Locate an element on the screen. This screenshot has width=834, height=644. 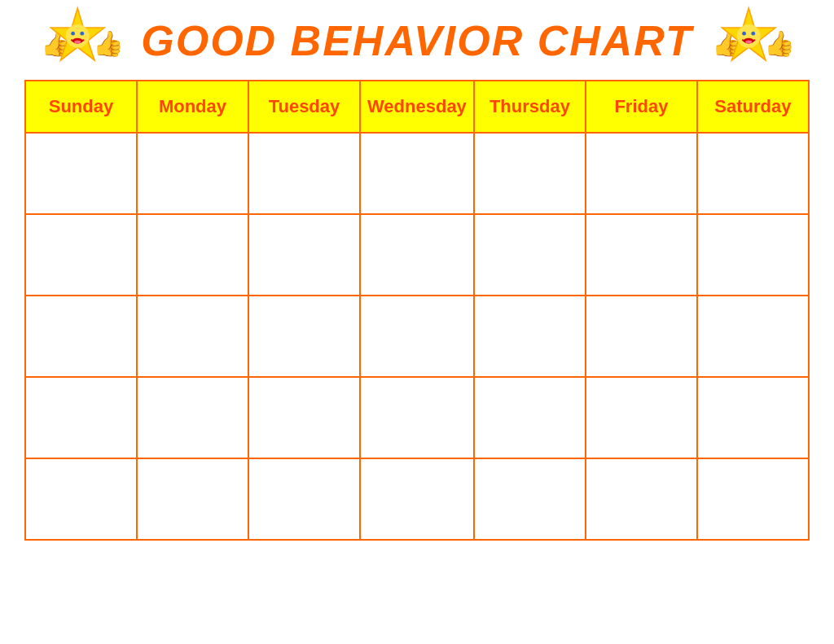
cell-row3-thu is located at coordinates (529, 336).